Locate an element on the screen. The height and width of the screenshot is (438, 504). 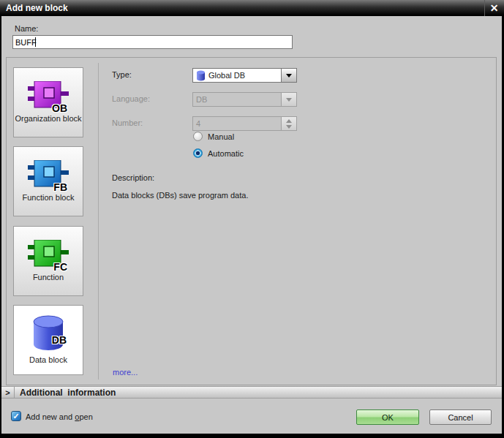
additional-information-bar: > Additional information is located at coordinates (252, 392).